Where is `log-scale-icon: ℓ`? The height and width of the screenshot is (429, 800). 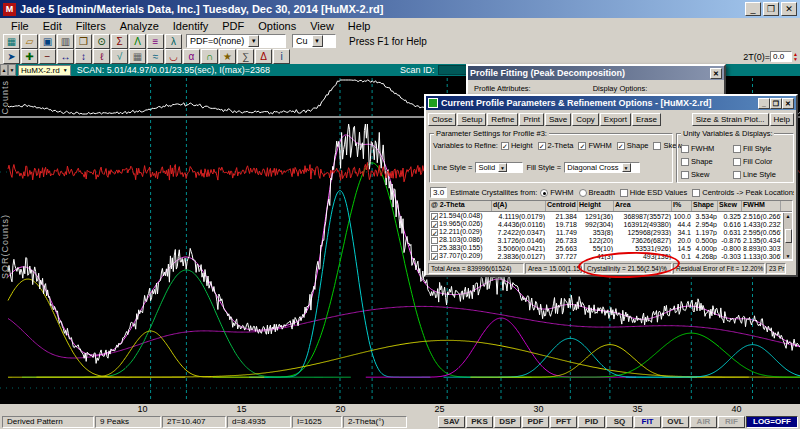 log-scale-icon: ℓ is located at coordinates (102, 56).